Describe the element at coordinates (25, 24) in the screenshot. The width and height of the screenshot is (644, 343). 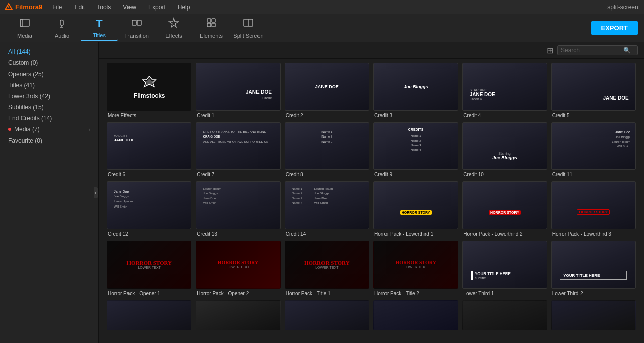
I see `media-icon` at that location.